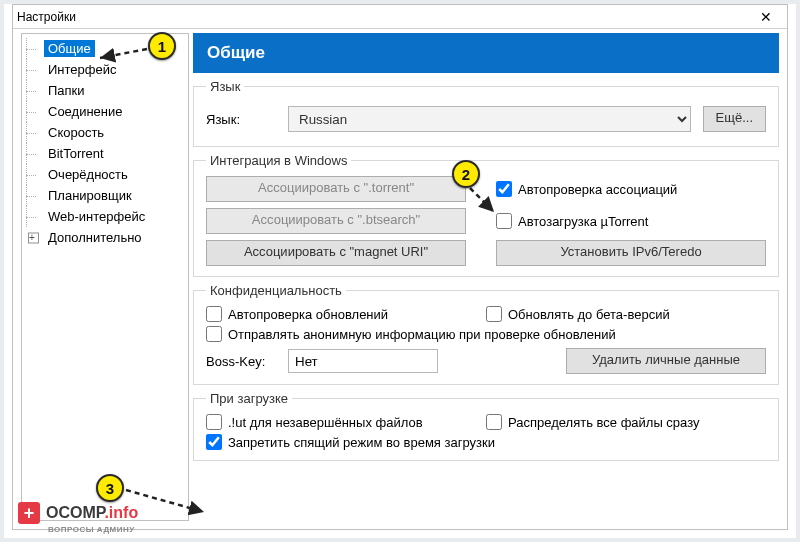 The width and height of the screenshot is (800, 542). I want to click on watermark: + OCOMP.info, so click(78, 513).